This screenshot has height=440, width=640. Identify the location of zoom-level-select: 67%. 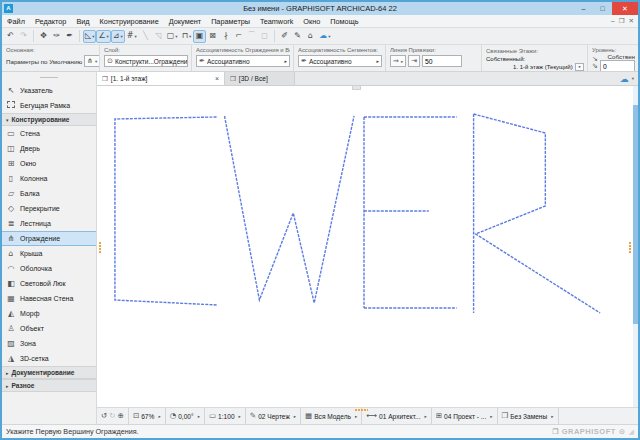
(148, 416).